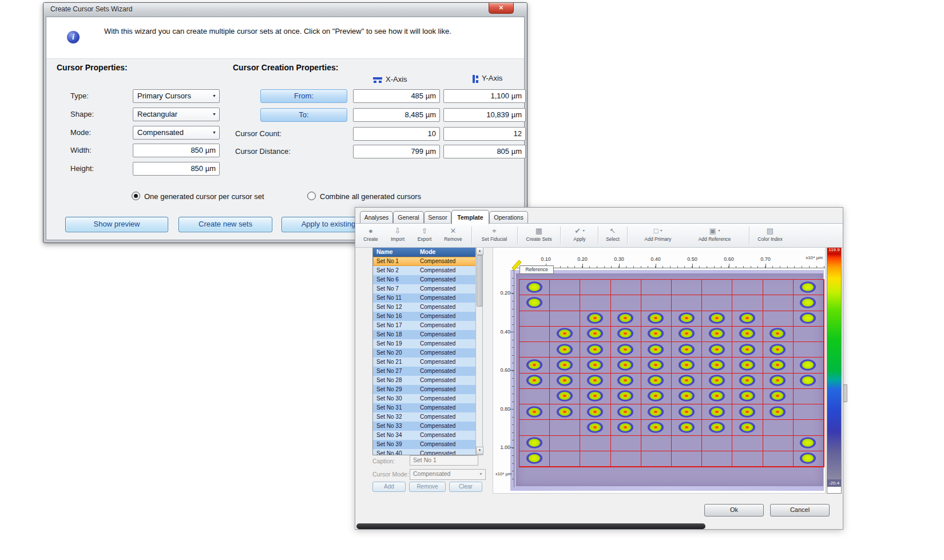  I want to click on remove-button: Remove, so click(427, 487).